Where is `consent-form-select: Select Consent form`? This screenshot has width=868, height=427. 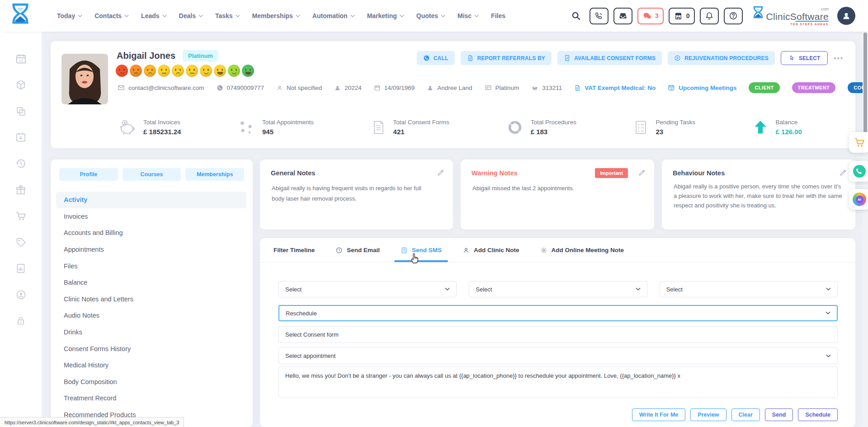 consent-form-select: Select Consent form is located at coordinates (558, 334).